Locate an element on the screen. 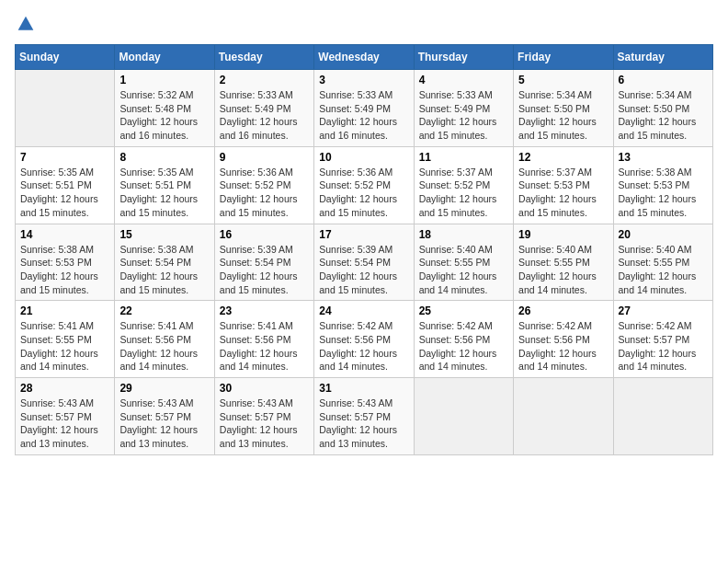  day-number: 23 is located at coordinates (265, 311).